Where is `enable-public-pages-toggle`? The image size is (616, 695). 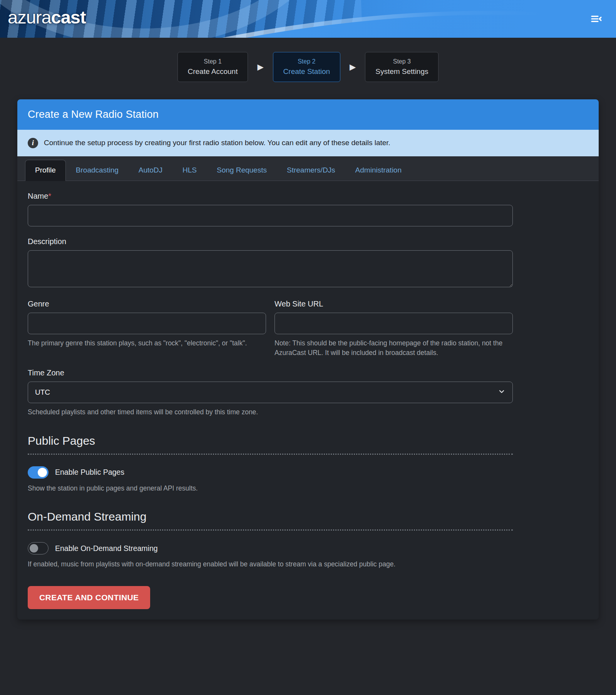
enable-public-pages-toggle is located at coordinates (38, 472).